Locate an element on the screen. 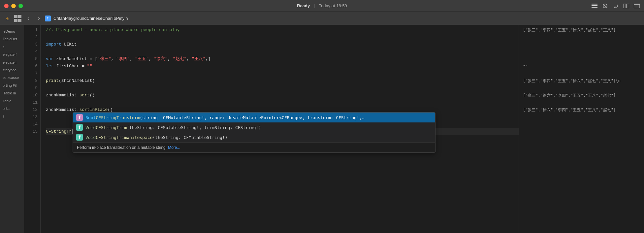 Image resolution: width=644 pixels, height=233 pixels. autocomplete-item-2: f Void CFStringTrimWhitespace(theString:… is located at coordinates (254, 137).